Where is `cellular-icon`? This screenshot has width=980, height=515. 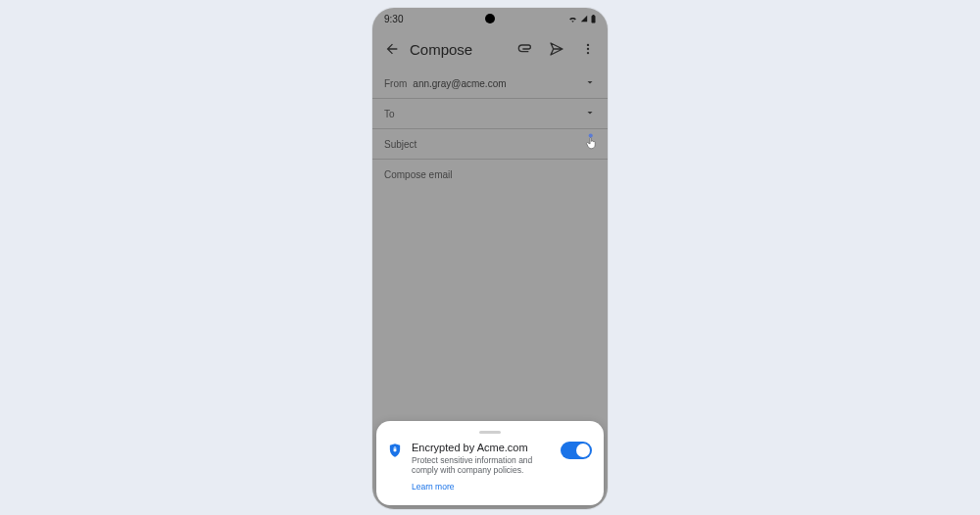
cellular-icon is located at coordinates (584, 19).